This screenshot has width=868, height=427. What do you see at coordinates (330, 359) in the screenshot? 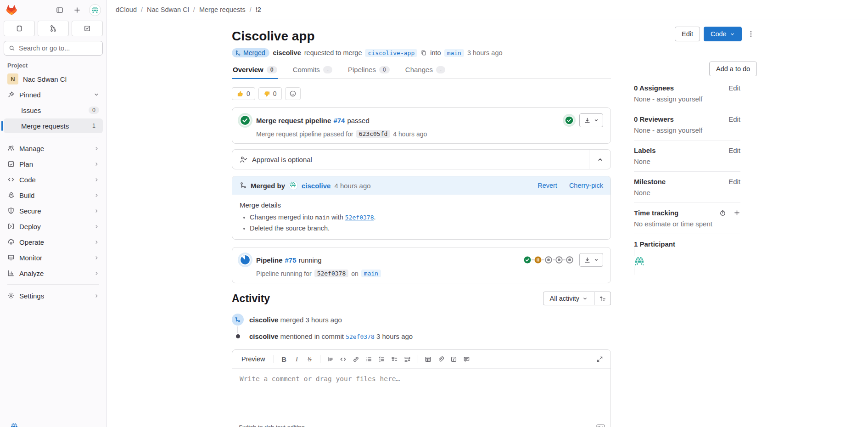
I see `blockquote-icon` at bounding box center [330, 359].